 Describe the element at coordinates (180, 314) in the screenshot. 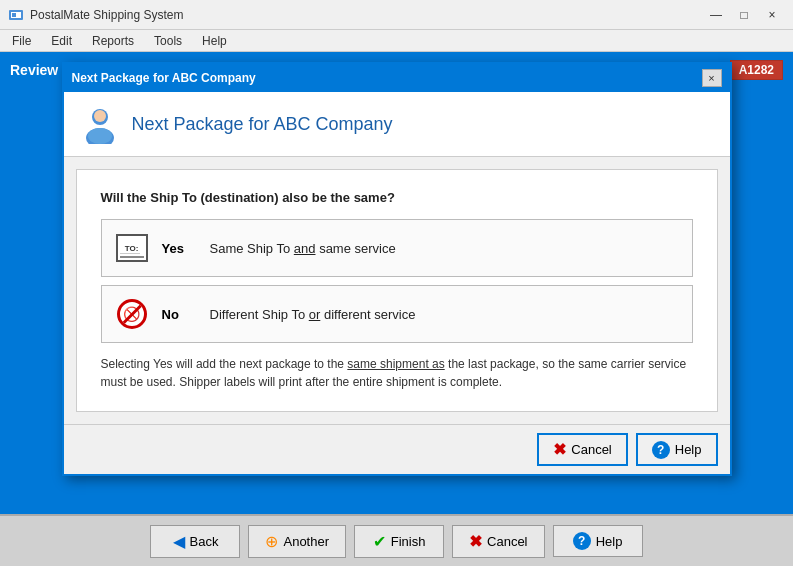

I see `no-label: No` at that location.